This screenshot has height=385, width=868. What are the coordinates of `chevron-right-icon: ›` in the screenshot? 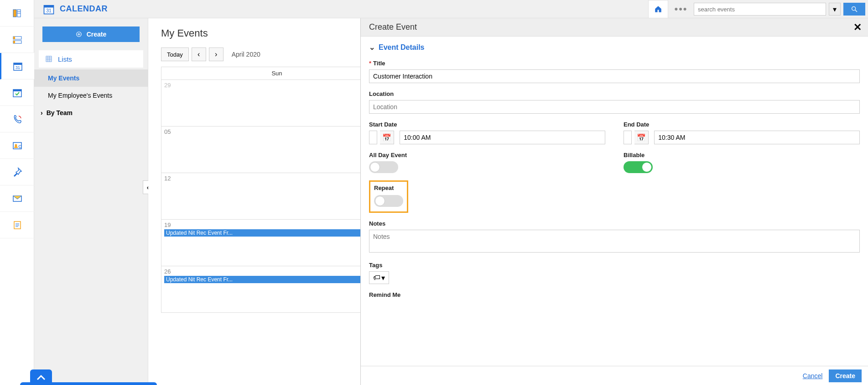 It's located at (216, 54).